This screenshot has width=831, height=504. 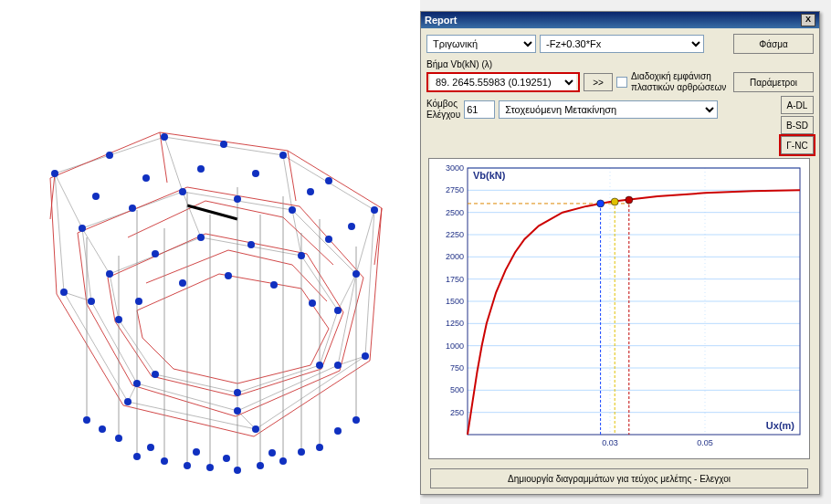 What do you see at coordinates (455, 301) in the screenshot?
I see `svg-text: 1500` at bounding box center [455, 301].